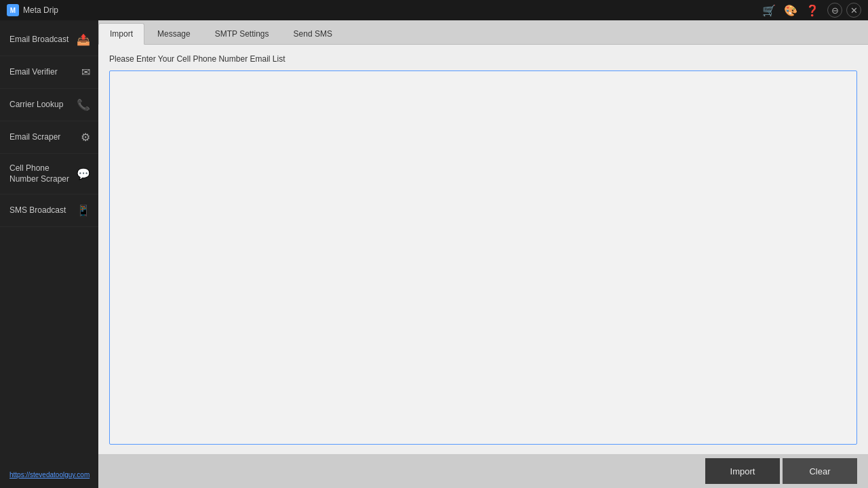 This screenshot has width=868, height=488. Describe the element at coordinates (50, 474) in the screenshot. I see `footer-link: https://stevedatoolguy.com` at that location.